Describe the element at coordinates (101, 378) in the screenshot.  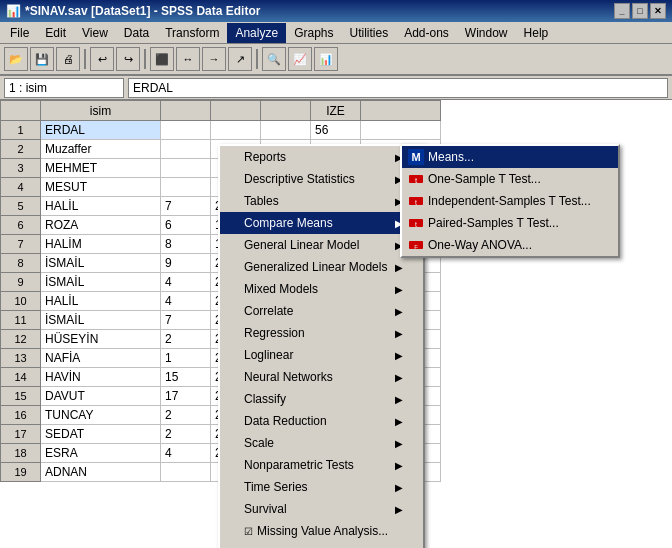
I see `cell-isim: HAVİN` at that location.